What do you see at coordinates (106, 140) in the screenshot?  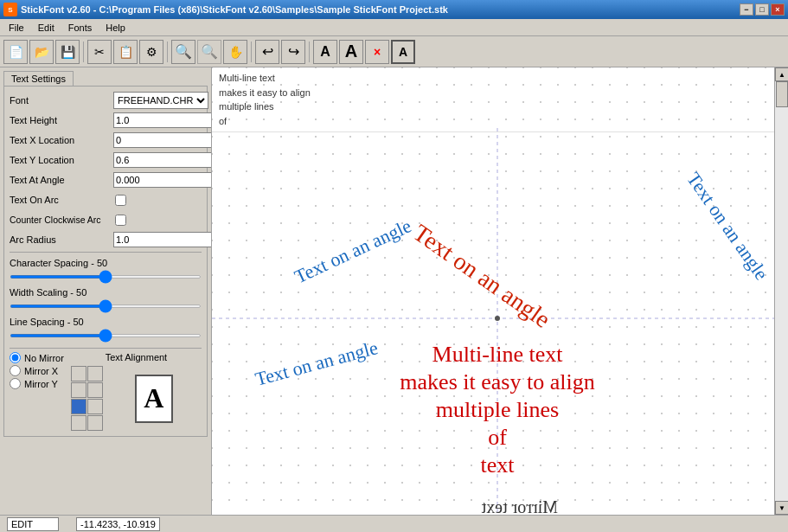 I see `text-x-row: Text X Location` at bounding box center [106, 140].